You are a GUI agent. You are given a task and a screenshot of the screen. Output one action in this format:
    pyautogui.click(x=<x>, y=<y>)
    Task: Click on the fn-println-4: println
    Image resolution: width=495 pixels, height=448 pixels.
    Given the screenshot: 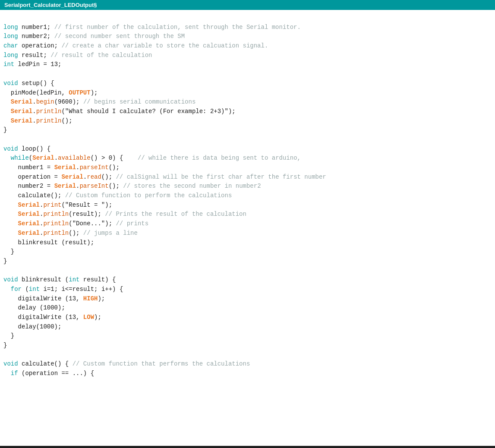 What is the action you would take?
    pyautogui.click(x=56, y=224)
    